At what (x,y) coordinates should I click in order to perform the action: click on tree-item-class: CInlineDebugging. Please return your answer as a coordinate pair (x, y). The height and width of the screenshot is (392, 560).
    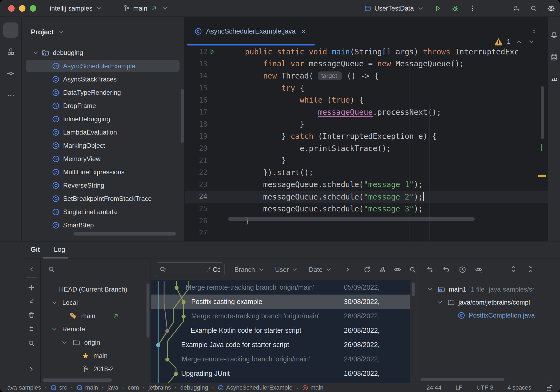
    Looking at the image, I should click on (103, 119).